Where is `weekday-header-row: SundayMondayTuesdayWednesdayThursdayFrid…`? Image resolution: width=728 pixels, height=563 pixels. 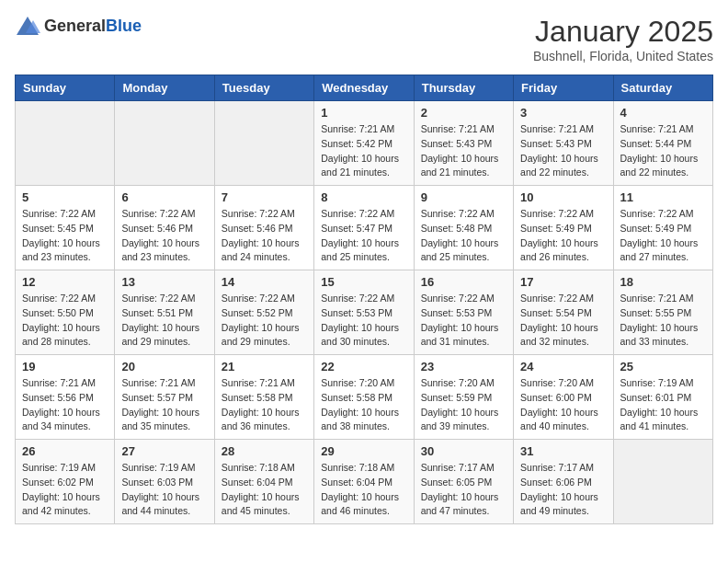 weekday-header-row: SundayMondayTuesdayWednesdayThursdayFrid… is located at coordinates (364, 88).